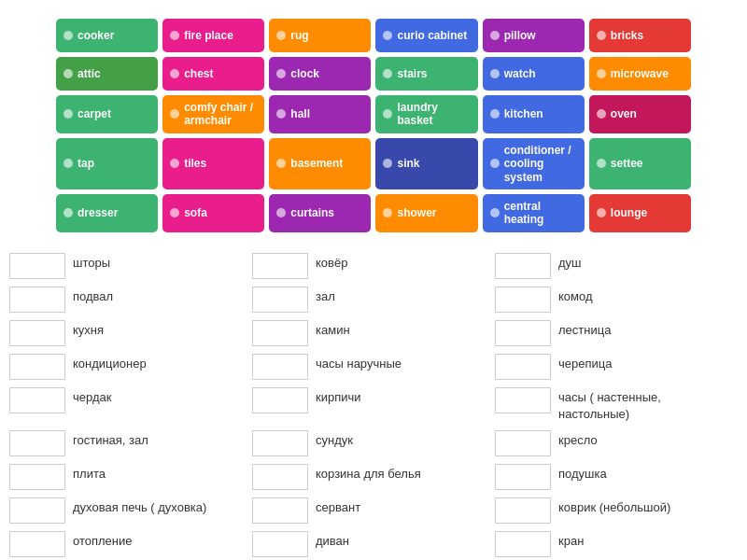 This screenshot has width=747, height=560. What do you see at coordinates (534, 35) in the screenshot?
I see `word-button-pillow: pillow` at bounding box center [534, 35].